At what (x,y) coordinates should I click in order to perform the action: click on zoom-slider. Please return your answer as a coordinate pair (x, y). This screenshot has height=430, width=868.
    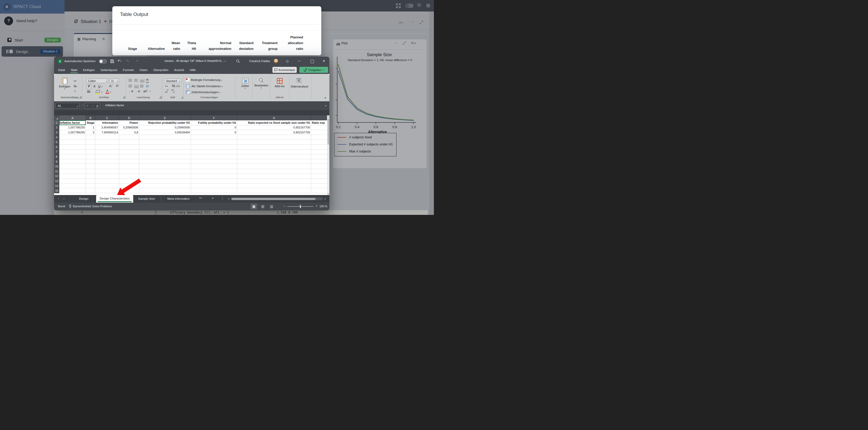
    Looking at the image, I should click on (301, 207).